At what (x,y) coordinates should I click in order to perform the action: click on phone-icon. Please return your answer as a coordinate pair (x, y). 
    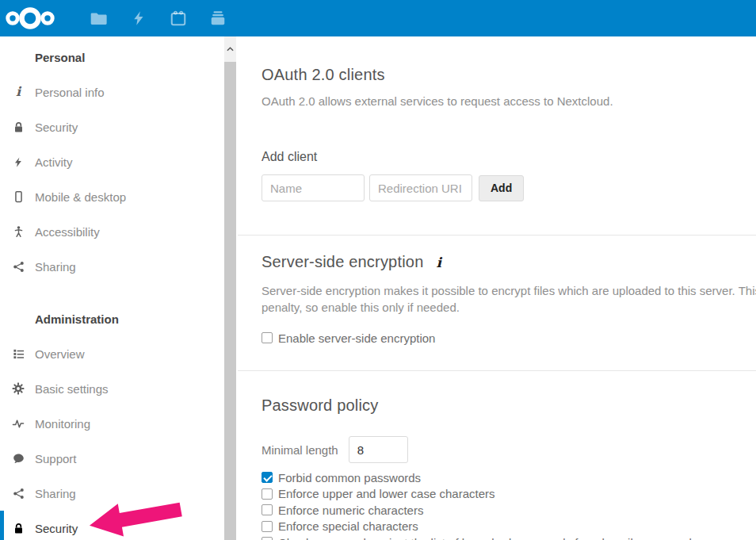
    Looking at the image, I should click on (18, 197).